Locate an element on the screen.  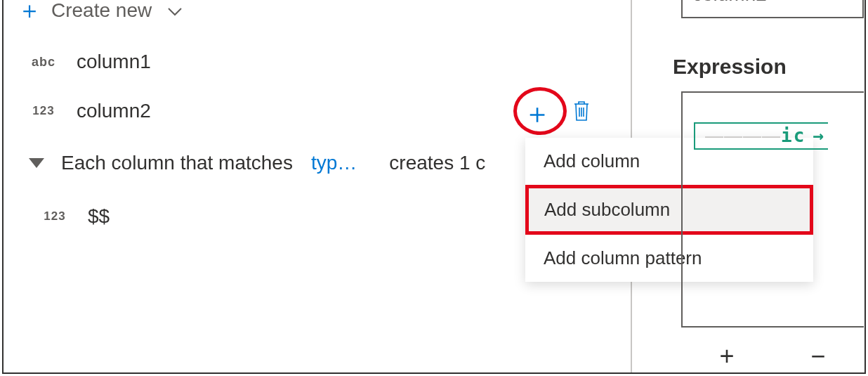
chevron-down-icon is located at coordinates (175, 11).